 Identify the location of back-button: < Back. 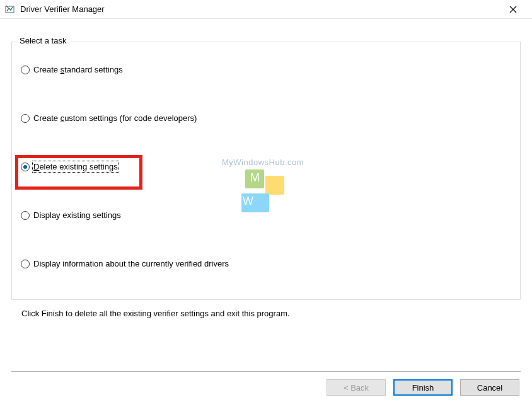
(356, 387).